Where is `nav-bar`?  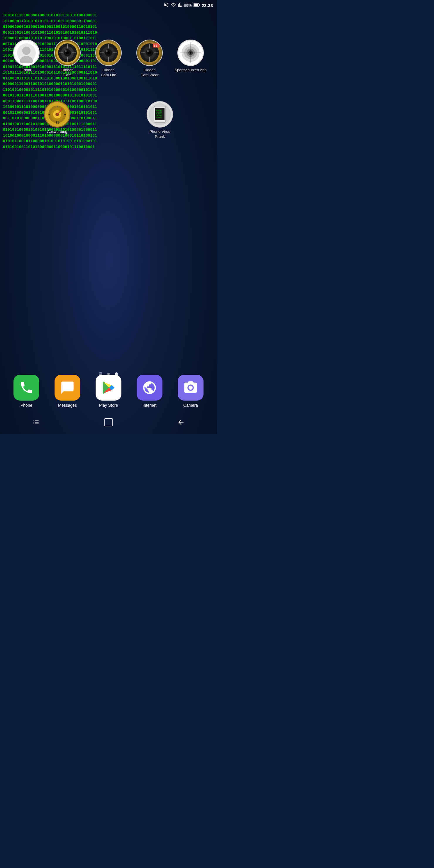
nav-bar is located at coordinates (108, 422).